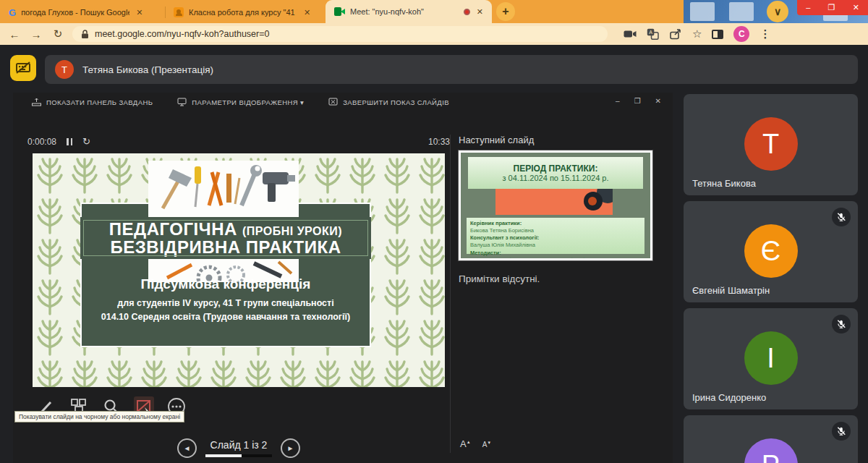 The height and width of the screenshot is (463, 868). Describe the element at coordinates (771, 359) in the screenshot. I see `participant-tile: І Ірина Сидоренко` at that location.